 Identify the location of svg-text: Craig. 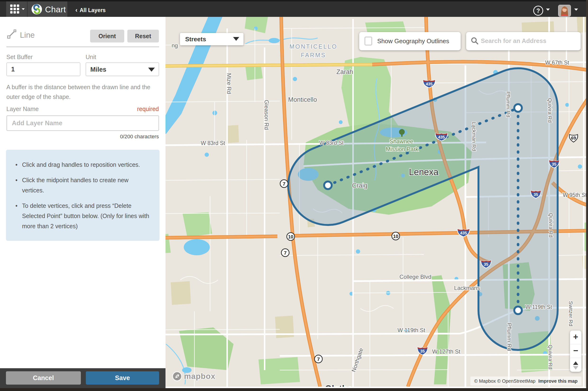
(360, 186).